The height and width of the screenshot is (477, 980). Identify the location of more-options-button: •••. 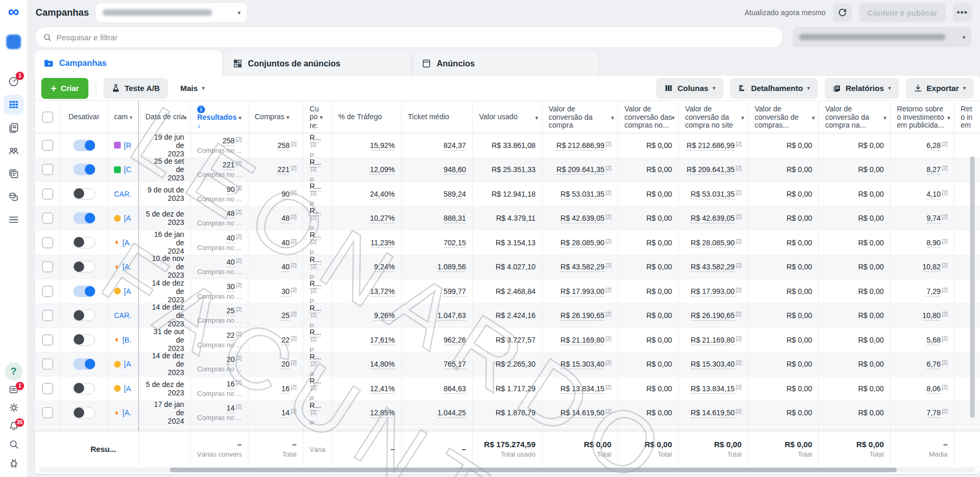
(962, 13).